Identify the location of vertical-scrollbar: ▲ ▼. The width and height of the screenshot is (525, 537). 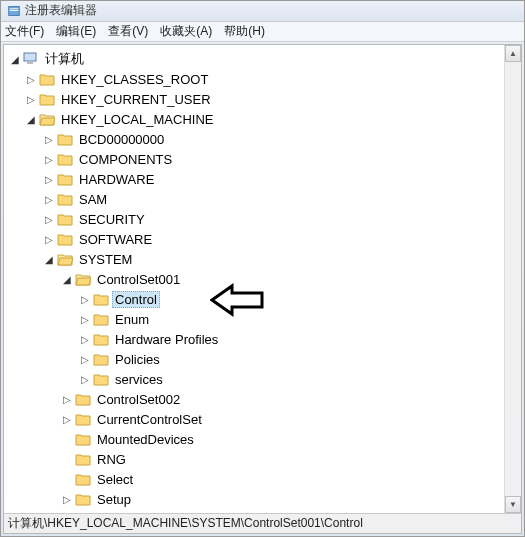
(512, 279).